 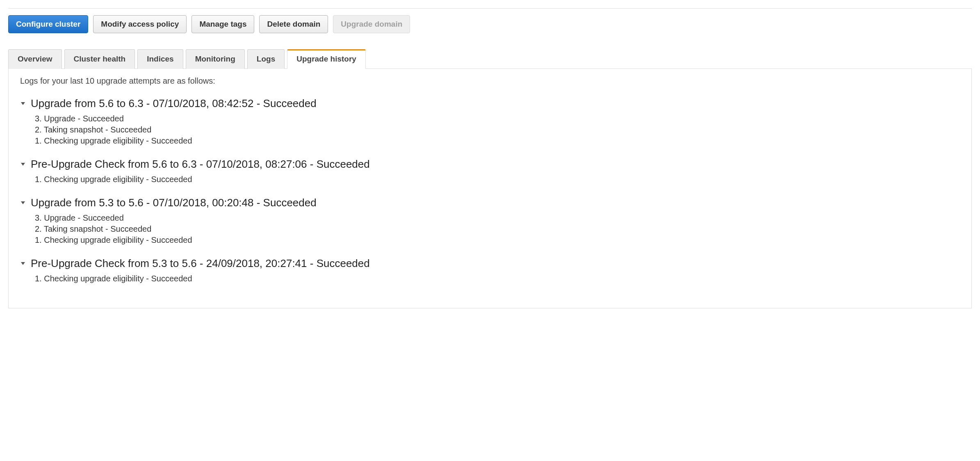 What do you see at coordinates (174, 203) in the screenshot?
I see `upgrade-attempt-title: Upgrade from 5.3 to 5.6 - 07/10/2018, 00…` at bounding box center [174, 203].